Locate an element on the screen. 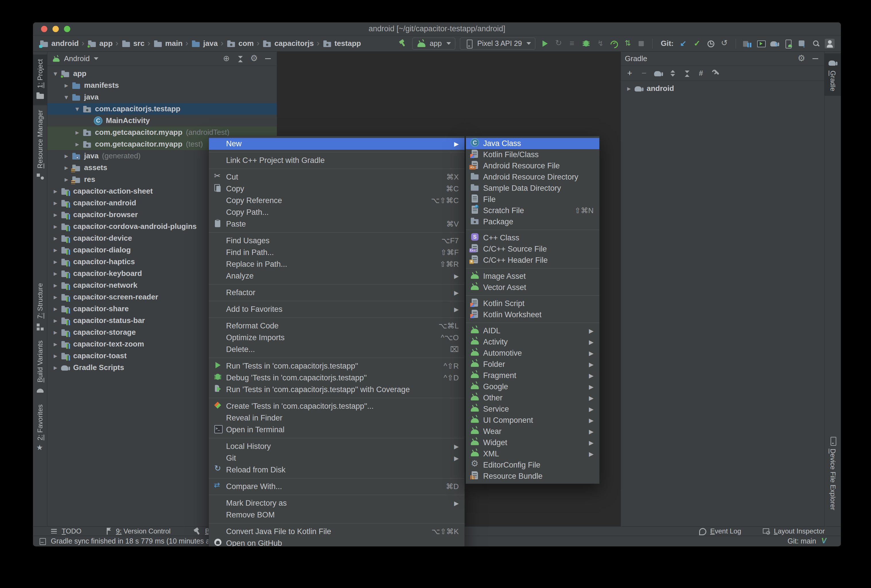  profiler-icon is located at coordinates (614, 43).